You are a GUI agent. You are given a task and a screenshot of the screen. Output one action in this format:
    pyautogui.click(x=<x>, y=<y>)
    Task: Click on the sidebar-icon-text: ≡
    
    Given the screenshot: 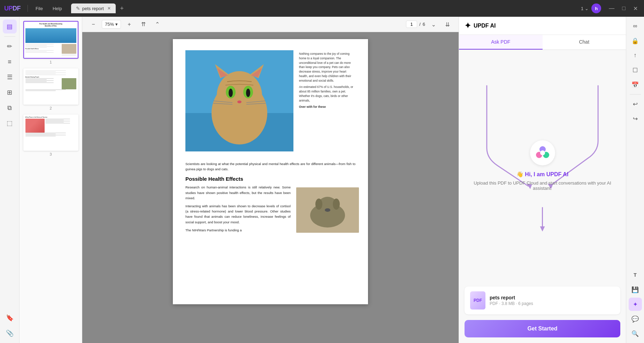 What is the action you would take?
    pyautogui.click(x=10, y=62)
    